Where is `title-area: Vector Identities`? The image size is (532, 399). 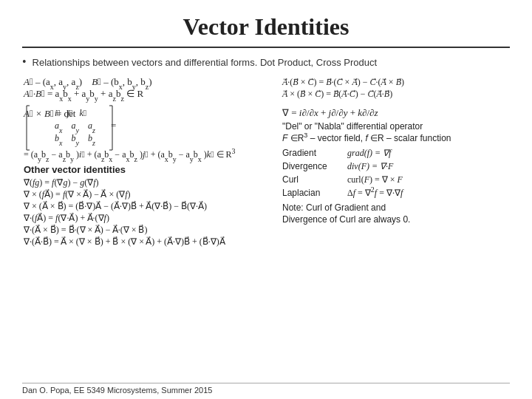 title-area: Vector Identities is located at coordinates (266, 24).